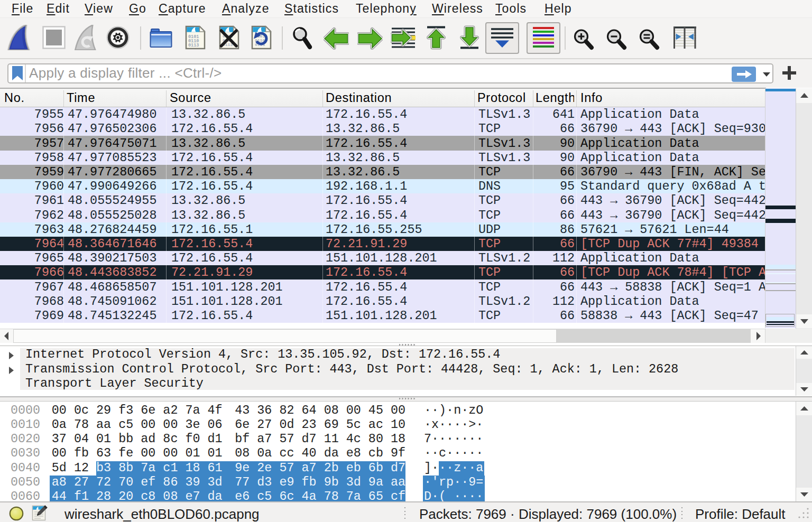 This screenshot has width=812, height=522. I want to click on svg-text: 0113, so click(193, 45).